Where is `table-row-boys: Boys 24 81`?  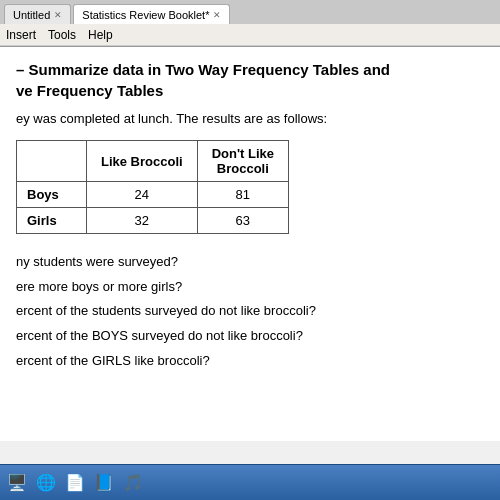
table-row-boys: Boys 24 81 is located at coordinates (153, 195).